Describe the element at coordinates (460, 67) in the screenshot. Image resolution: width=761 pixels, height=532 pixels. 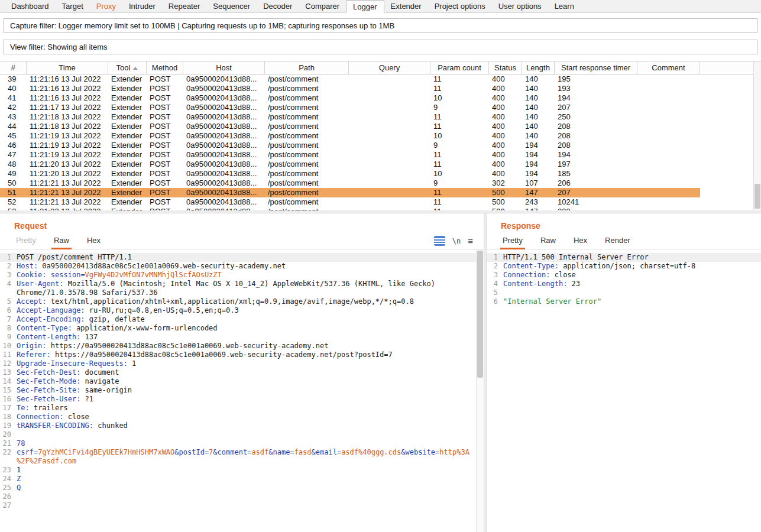
I see `column-header-param-count: Param count` at that location.